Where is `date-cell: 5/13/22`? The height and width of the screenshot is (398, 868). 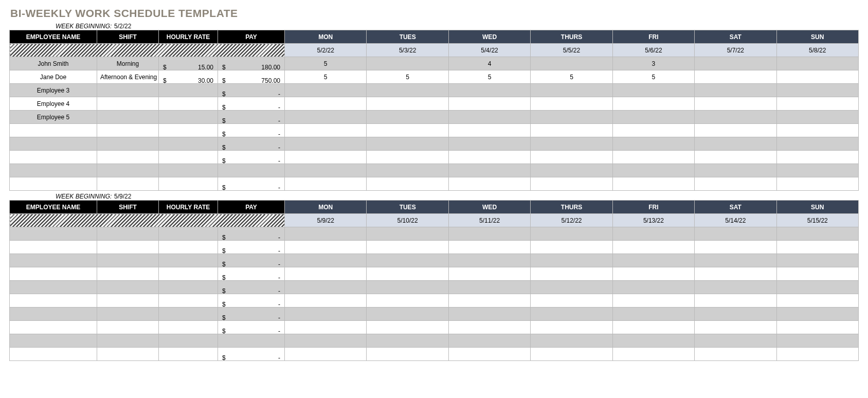 date-cell: 5/13/22 is located at coordinates (653, 221).